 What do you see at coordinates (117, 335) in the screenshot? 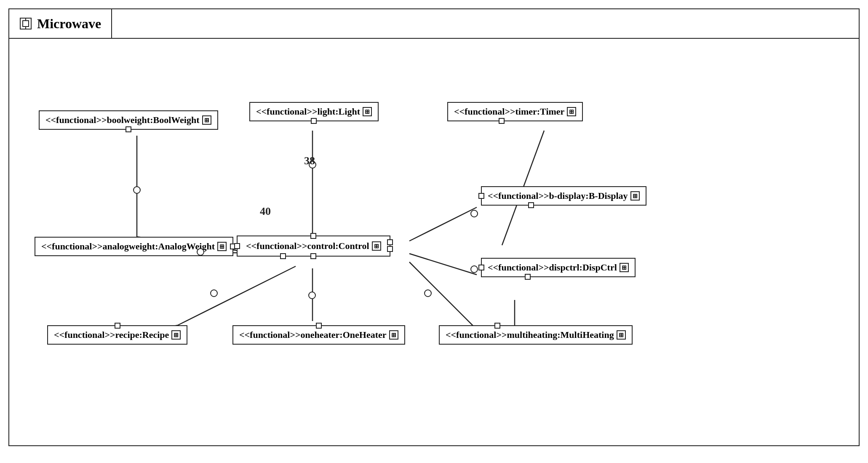
I see `node-recipe: <<functional>>recipe:Recipe ⊞` at bounding box center [117, 335].